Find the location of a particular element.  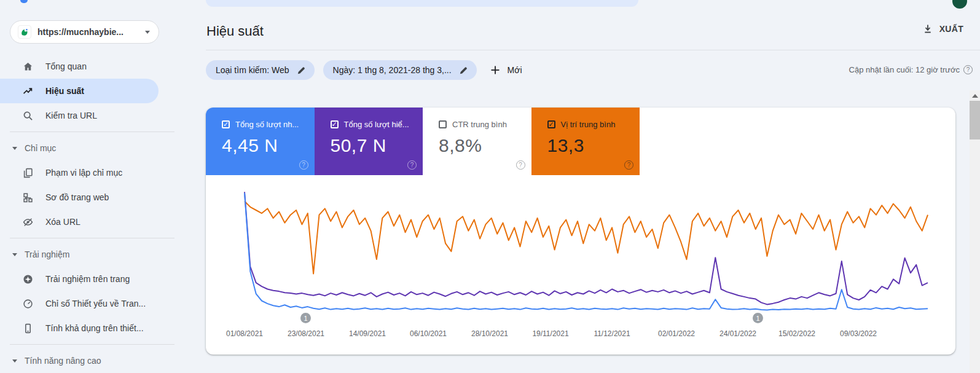

new-filter-button: Mới is located at coordinates (506, 70).